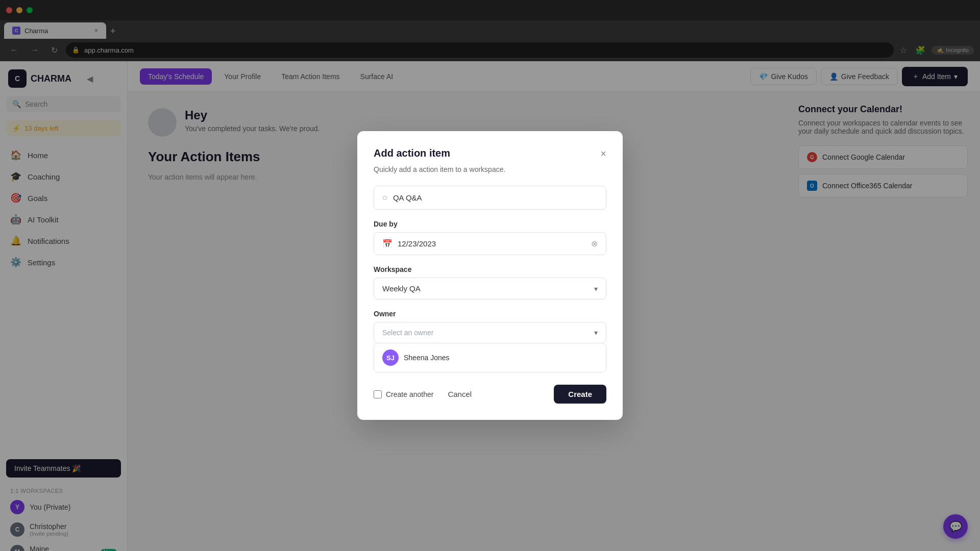 The image size is (980, 551). Describe the element at coordinates (403, 394) in the screenshot. I see `create-another-label: Create another` at that location.